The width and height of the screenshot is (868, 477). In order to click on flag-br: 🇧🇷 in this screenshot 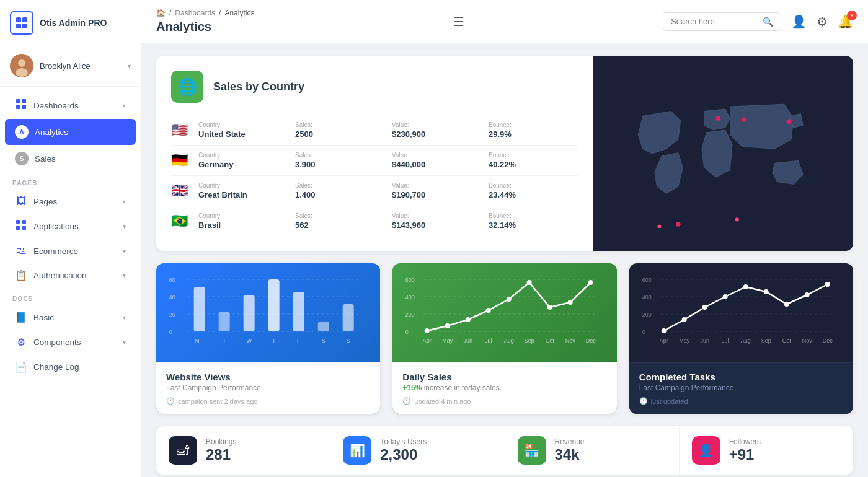, I will do `click(181, 221)`.